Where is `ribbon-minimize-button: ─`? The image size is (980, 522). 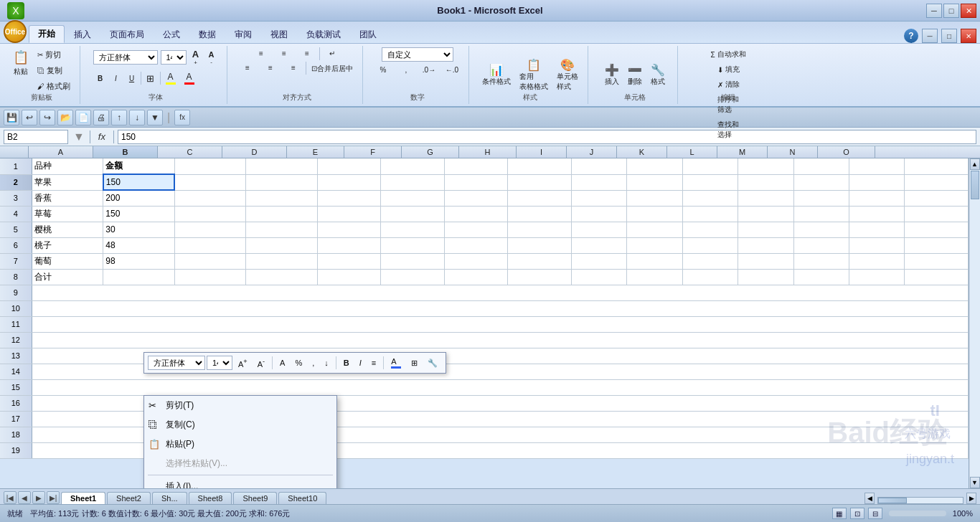 ribbon-minimize-button: ─ is located at coordinates (930, 36).